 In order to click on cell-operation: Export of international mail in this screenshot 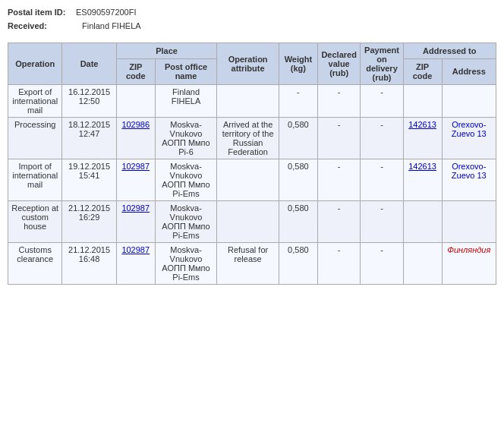, I will do `click(35, 102)`.